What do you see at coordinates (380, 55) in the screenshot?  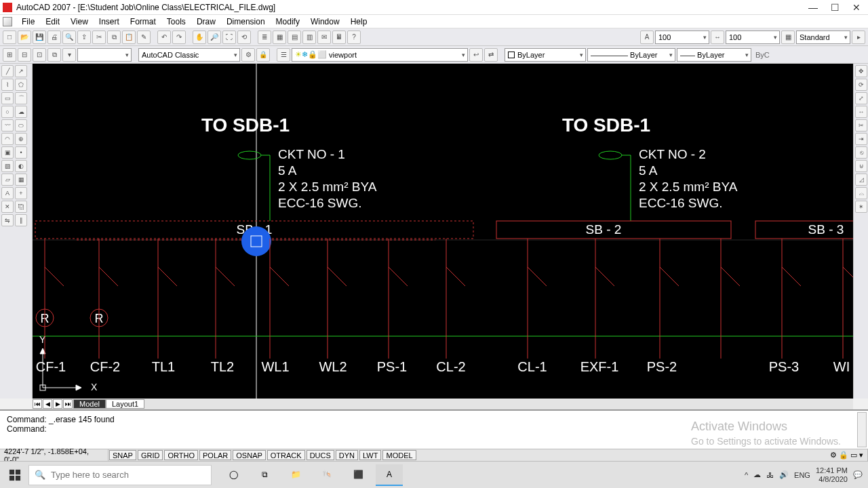 I see `layer-combo: ☀❄🔒⬜ viewport` at bounding box center [380, 55].